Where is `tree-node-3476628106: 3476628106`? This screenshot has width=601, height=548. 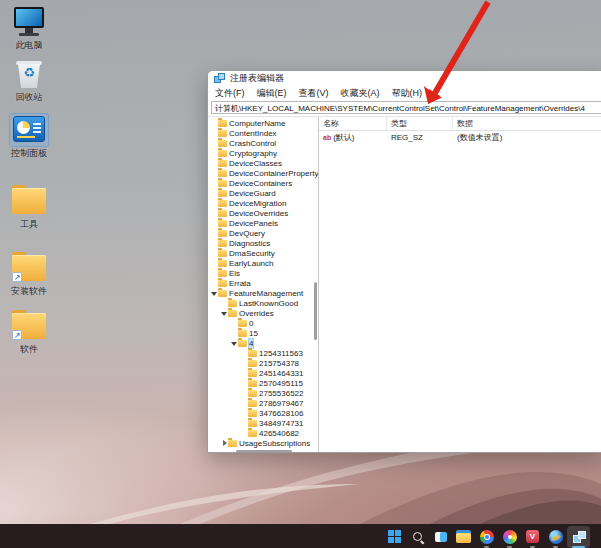
tree-node-3476628106: 3476628106 is located at coordinates (263, 413).